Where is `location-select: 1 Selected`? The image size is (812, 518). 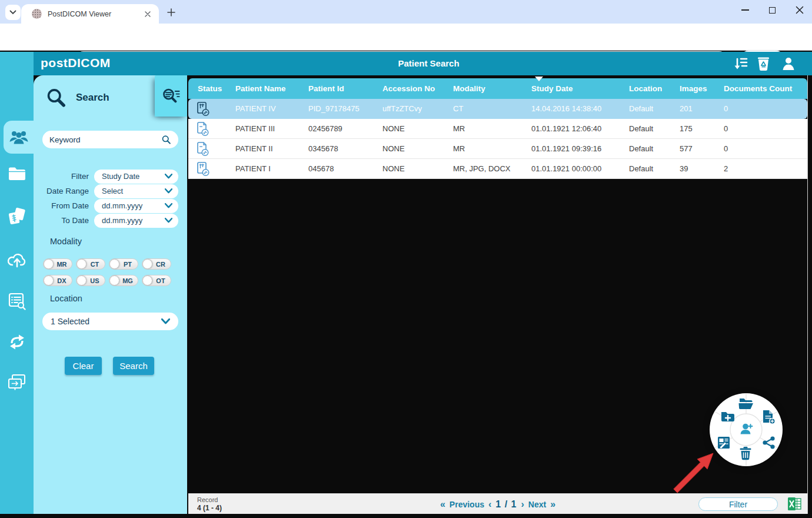 location-select: 1 Selected is located at coordinates (111, 321).